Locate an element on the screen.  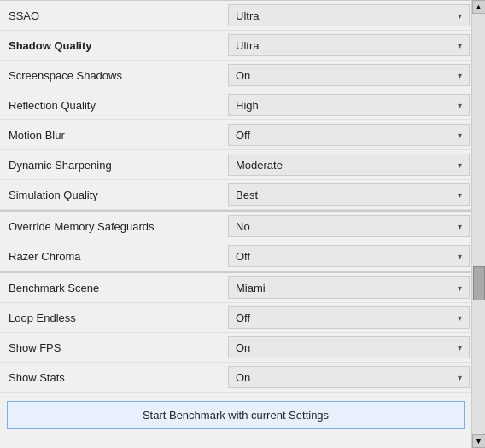
dropdown-motion-blur: Off▾ is located at coordinates (348, 135).